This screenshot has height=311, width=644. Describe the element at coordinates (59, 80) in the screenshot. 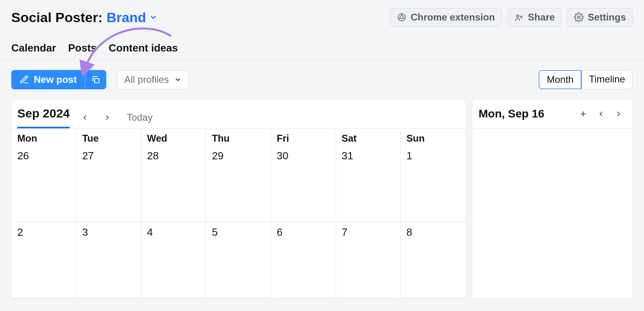

I see `new-post-group: New post` at that location.